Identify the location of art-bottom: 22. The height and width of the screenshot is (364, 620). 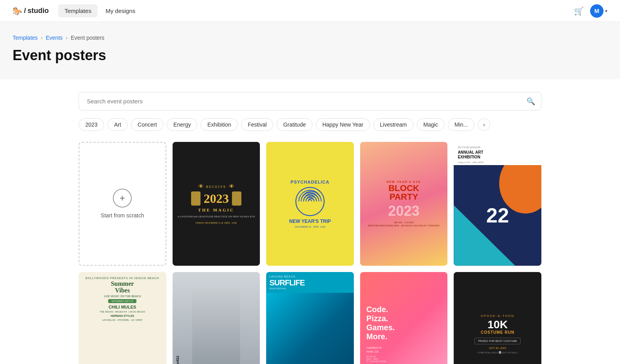
(498, 215).